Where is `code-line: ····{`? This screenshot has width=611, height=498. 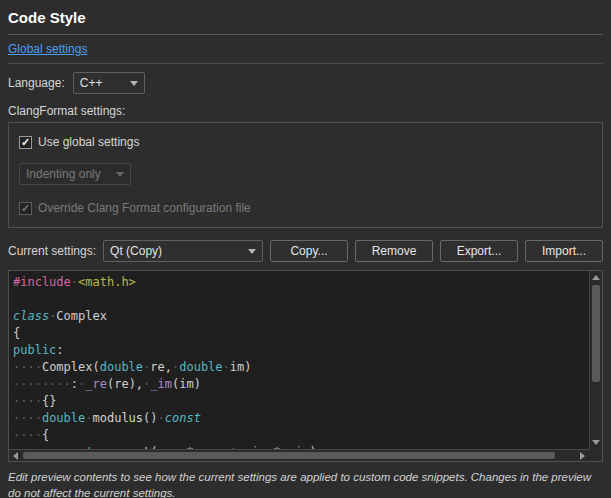 code-line: ····{ is located at coordinates (301, 436).